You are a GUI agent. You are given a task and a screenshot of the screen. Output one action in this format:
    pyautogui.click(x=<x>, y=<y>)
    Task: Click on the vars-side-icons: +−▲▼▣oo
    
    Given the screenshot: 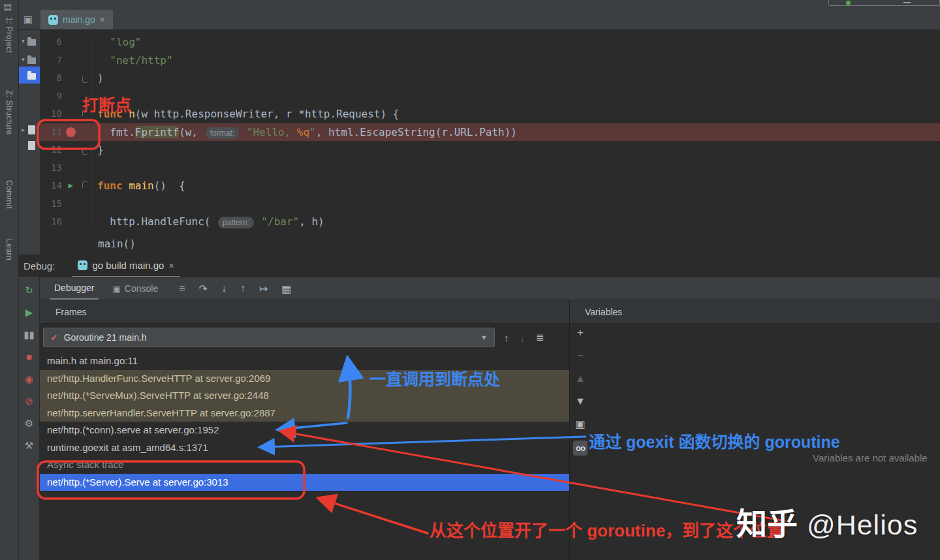 What is the action you would take?
    pyautogui.click(x=580, y=391)
    